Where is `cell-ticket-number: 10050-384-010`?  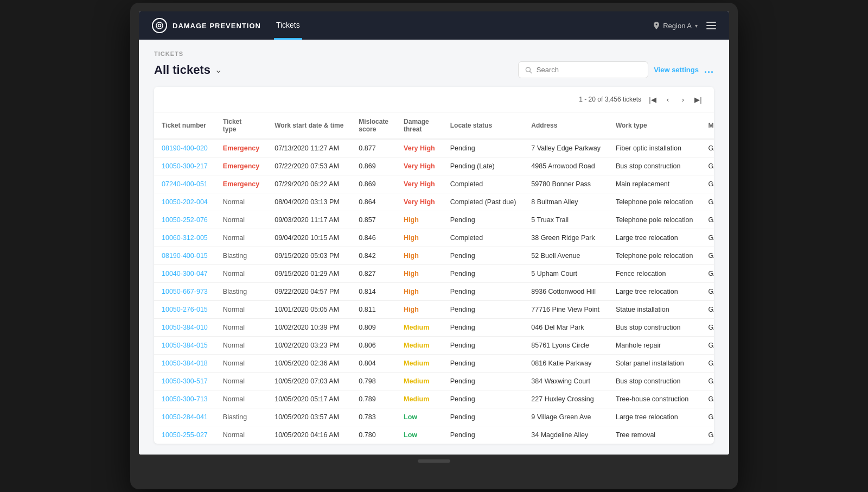
cell-ticket-number: 10050-384-010 is located at coordinates (184, 328).